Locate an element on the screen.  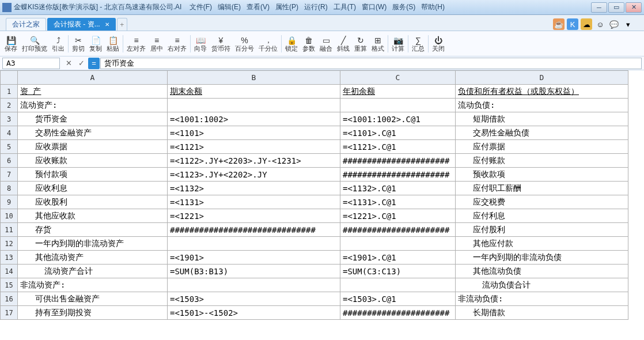
cell-B1: 期末余额 is located at coordinates (254, 92).